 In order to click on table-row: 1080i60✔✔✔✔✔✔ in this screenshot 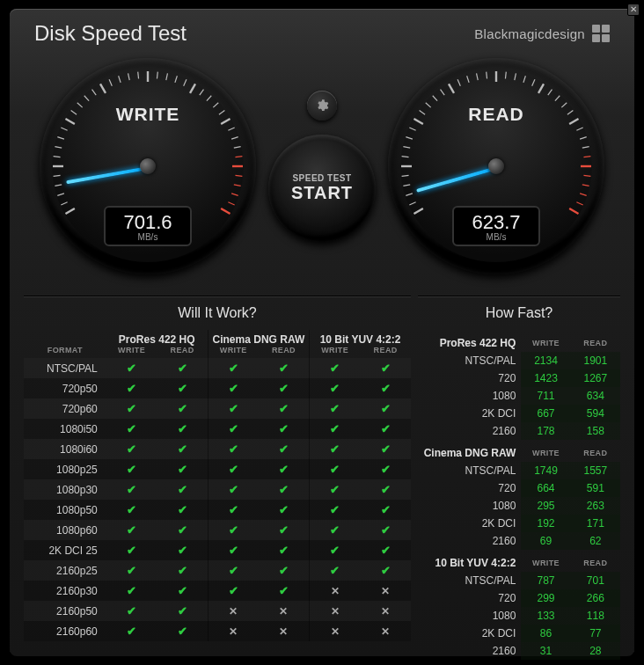, I will do `click(217, 449)`.